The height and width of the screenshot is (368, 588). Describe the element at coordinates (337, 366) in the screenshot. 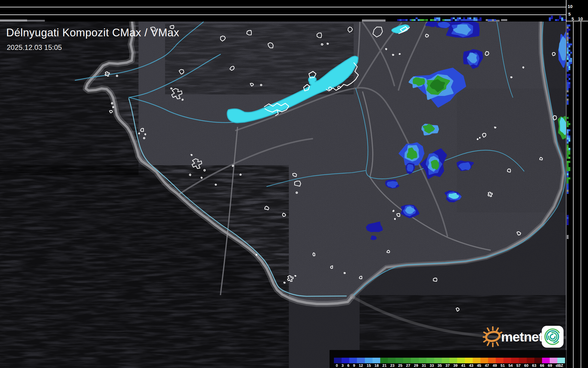

I see `legend-tick-label: 0` at that location.